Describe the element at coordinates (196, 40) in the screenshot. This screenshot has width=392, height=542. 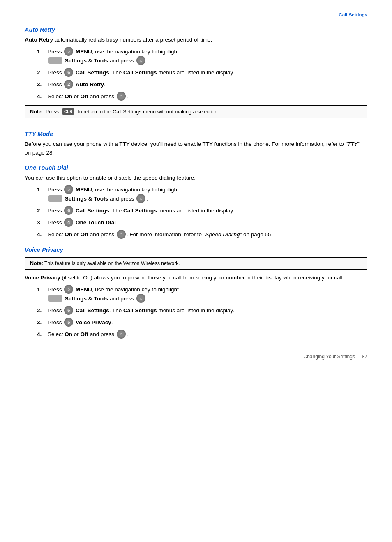
I see `auto-retry-intro: Auto Retry automatically redials busy nu…` at that location.